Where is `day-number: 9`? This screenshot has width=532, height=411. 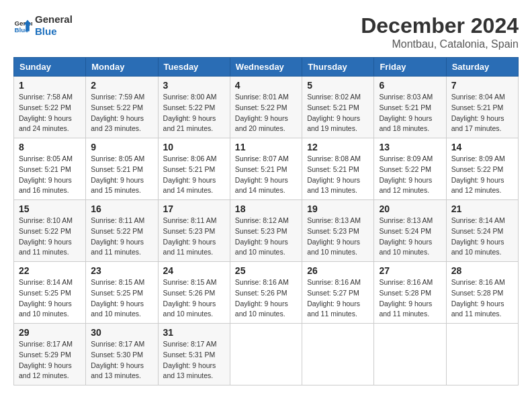 day-number: 9 is located at coordinates (122, 147).